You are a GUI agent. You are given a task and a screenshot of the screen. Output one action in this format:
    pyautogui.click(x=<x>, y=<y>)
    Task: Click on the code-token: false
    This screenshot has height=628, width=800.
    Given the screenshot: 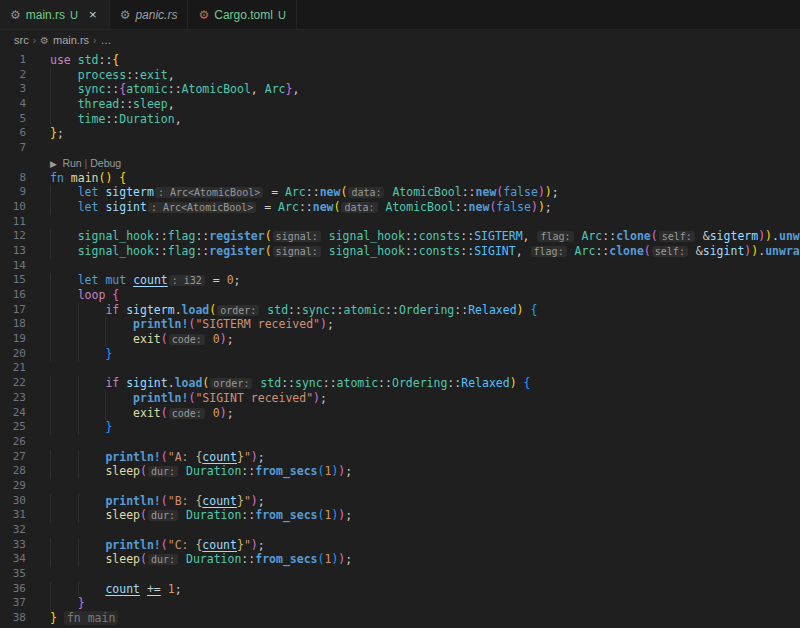 What is the action you would take?
    pyautogui.click(x=514, y=207)
    